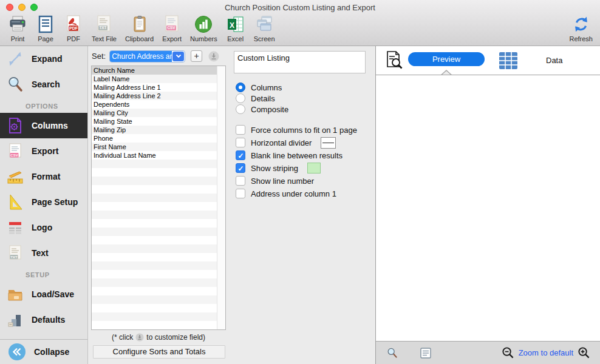 Image resolution: width=600 pixels, height=364 pixels. I want to click on field-list-item: First Name, so click(154, 147).